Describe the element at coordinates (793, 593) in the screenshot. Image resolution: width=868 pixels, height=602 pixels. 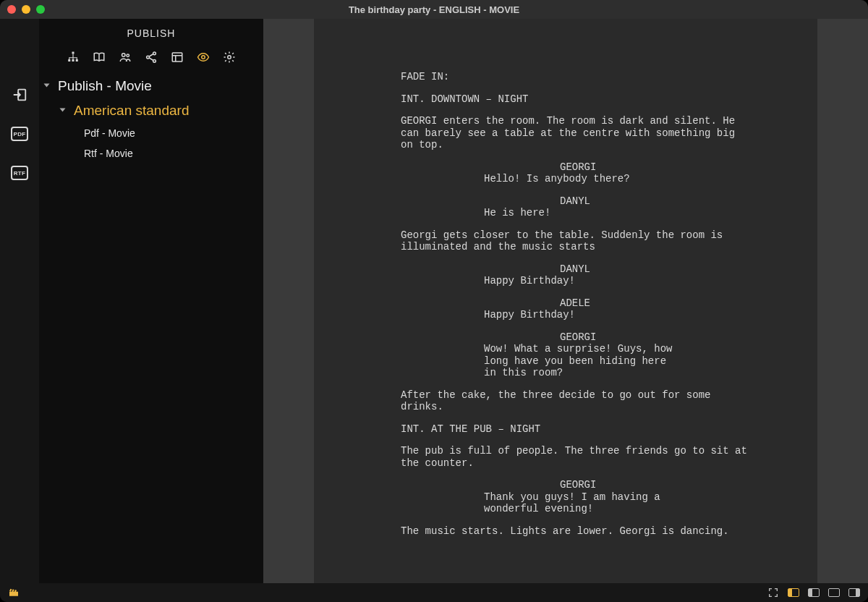
I see `panel-left-active-icon` at that location.